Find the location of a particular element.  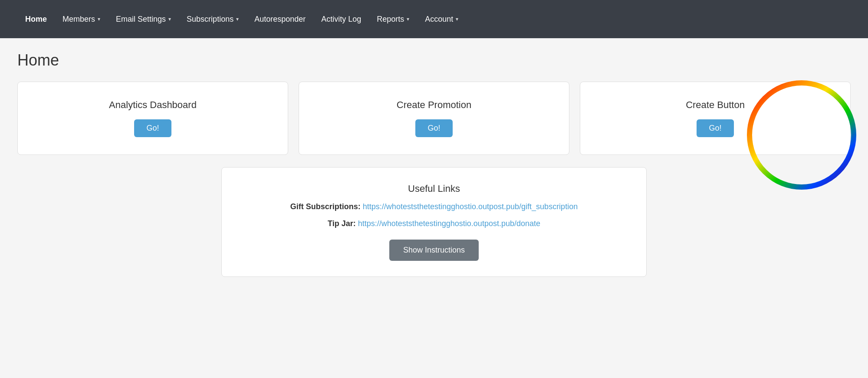

card-title-create-button: Create Button is located at coordinates (715, 105).